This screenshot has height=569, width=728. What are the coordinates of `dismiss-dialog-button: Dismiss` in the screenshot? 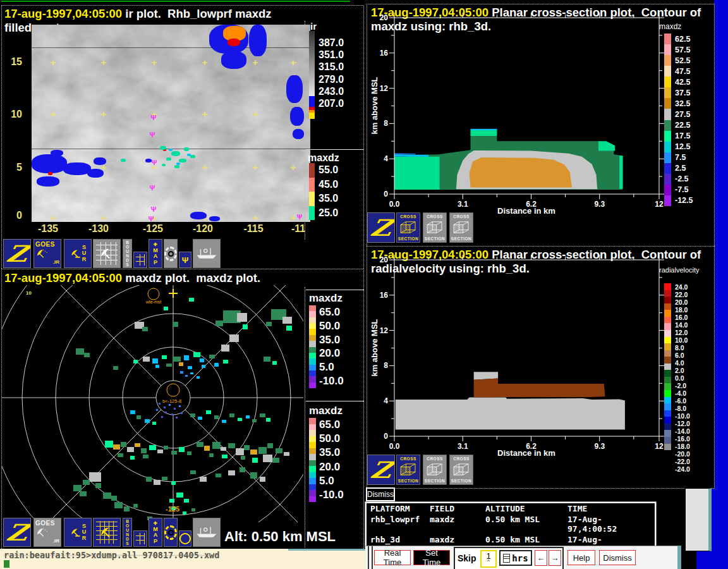 It's located at (380, 494).